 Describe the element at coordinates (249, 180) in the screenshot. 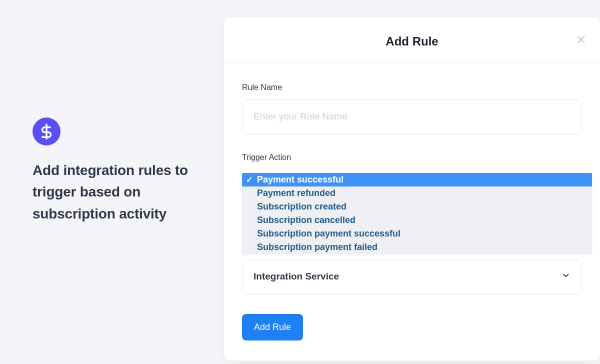

I see `check-icon: ✓` at that location.